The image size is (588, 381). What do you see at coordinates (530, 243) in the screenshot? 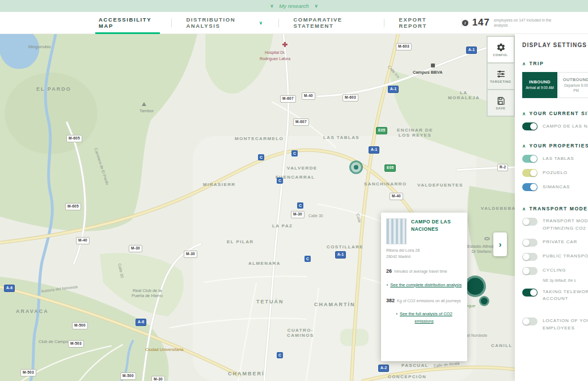
I see `toggle-private-car` at bounding box center [530, 243].